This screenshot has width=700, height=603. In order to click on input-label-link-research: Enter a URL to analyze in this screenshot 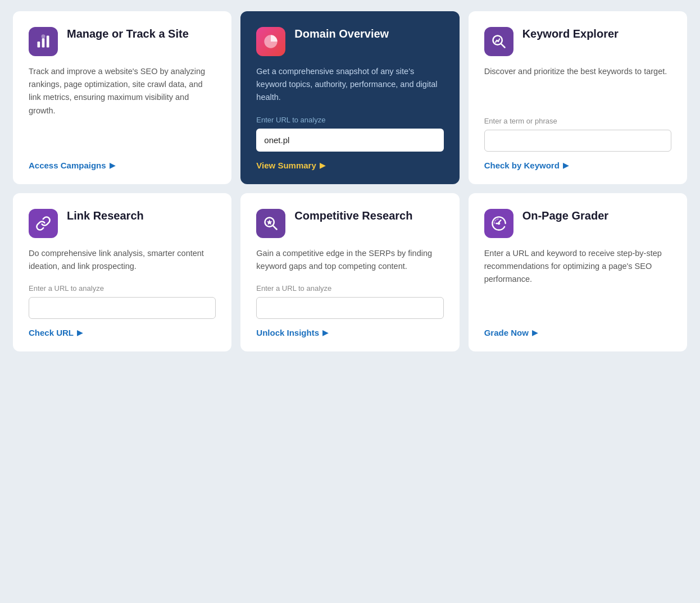, I will do `click(122, 289)`.